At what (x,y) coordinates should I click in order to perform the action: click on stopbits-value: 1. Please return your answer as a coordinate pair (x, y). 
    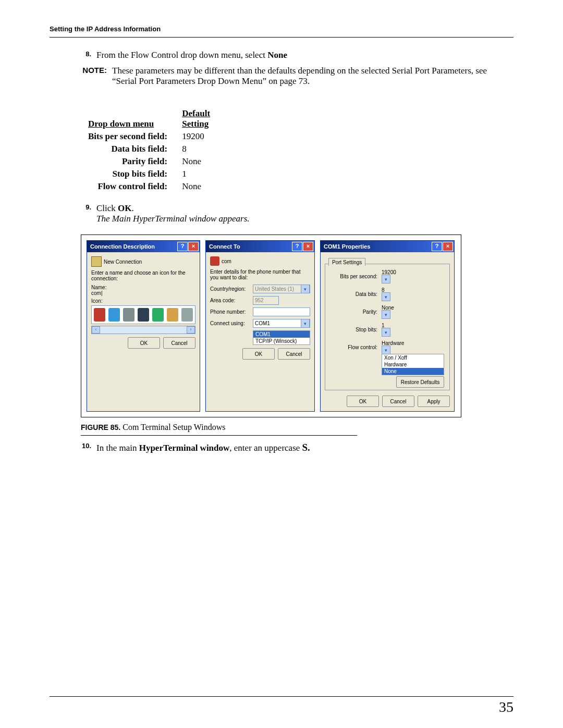
    Looking at the image, I should click on (383, 325).